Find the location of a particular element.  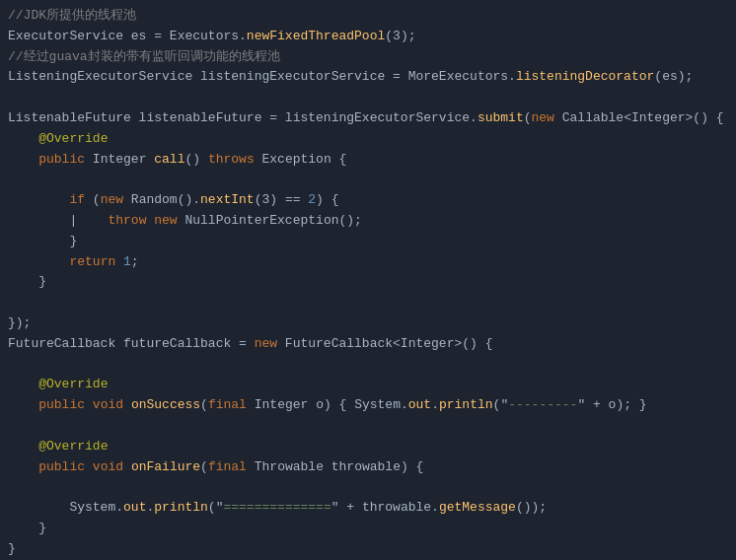

code-line: System.out.println("==============" + th… is located at coordinates (368, 509).